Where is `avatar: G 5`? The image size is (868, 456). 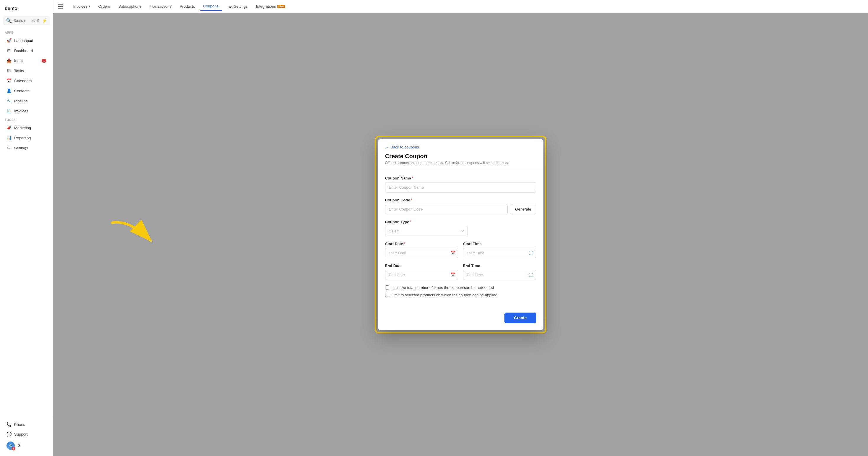 avatar: G 5 is located at coordinates (11, 446).